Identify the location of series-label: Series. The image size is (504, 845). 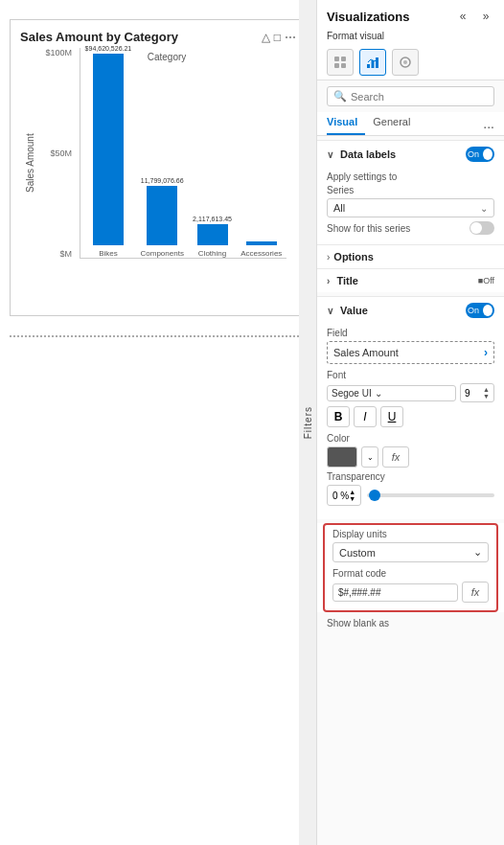
(410, 190).